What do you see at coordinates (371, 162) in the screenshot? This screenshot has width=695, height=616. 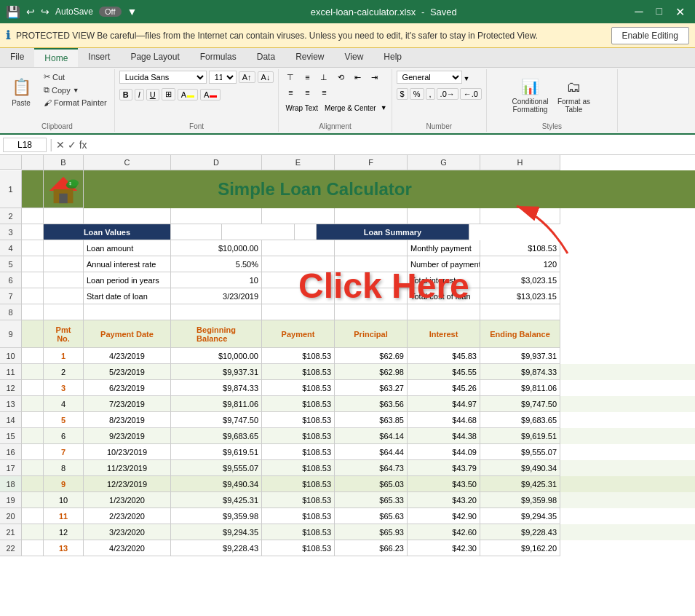 I see `col-header-f: F` at bounding box center [371, 162].